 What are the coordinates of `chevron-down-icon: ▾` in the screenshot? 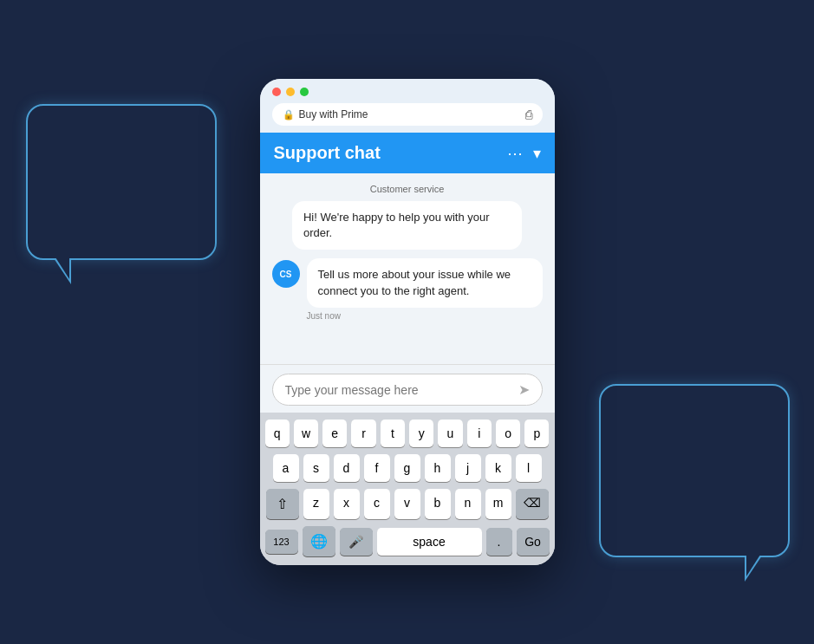 It's located at (537, 153).